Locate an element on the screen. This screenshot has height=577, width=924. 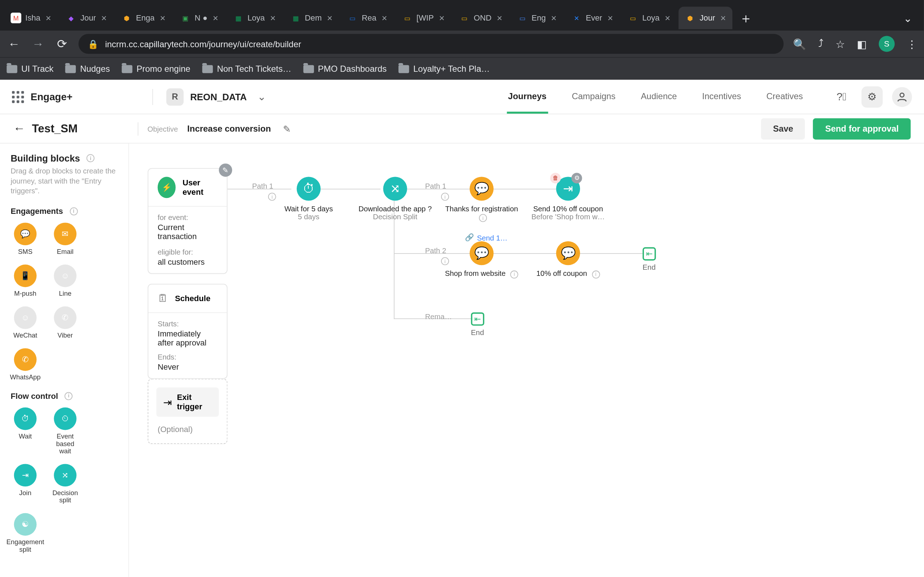
block-wait: ⏱Wait is located at coordinates (25, 431).